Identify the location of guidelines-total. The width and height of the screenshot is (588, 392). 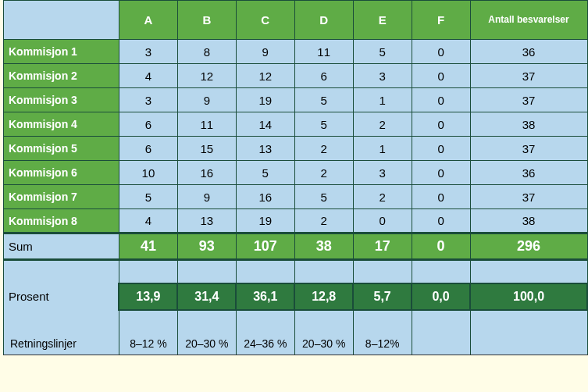
(529, 344).